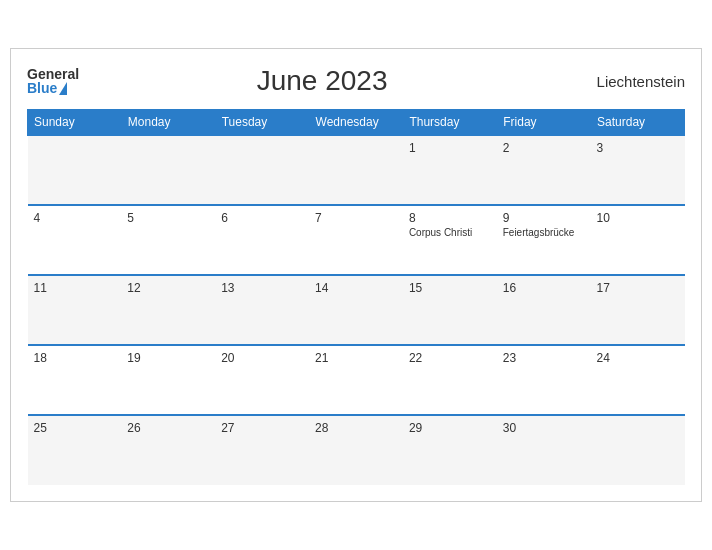 The height and width of the screenshot is (550, 712). I want to click on day-cell: 4, so click(75, 240).